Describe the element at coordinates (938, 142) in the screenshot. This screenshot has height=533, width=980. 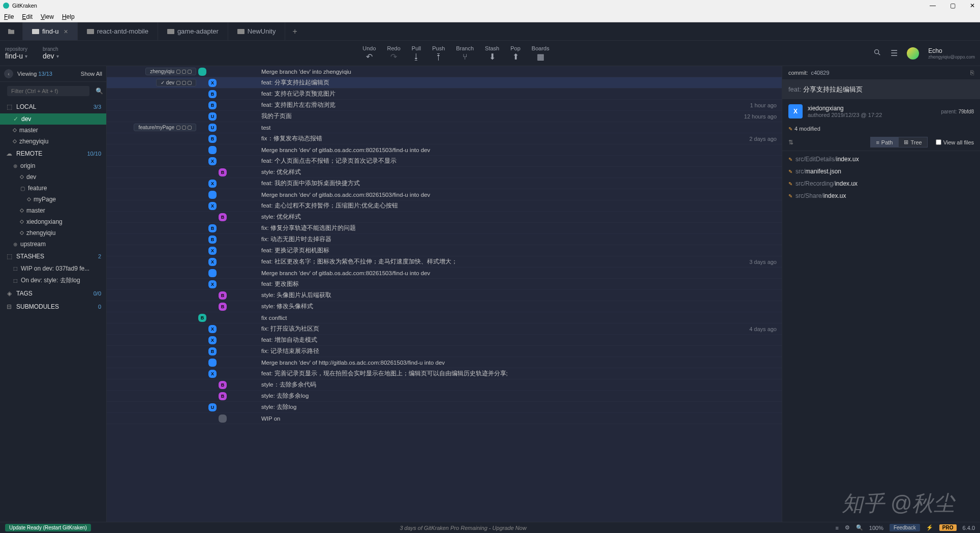
I see `view-all-checkbox` at that location.